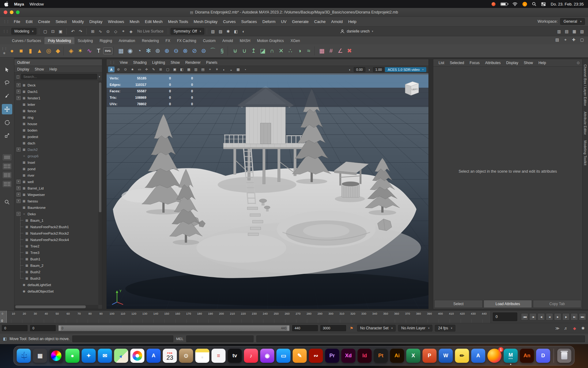  What do you see at coordinates (100, 31) in the screenshot?
I see `snap-curve-icon: ∿` at bounding box center [100, 31].